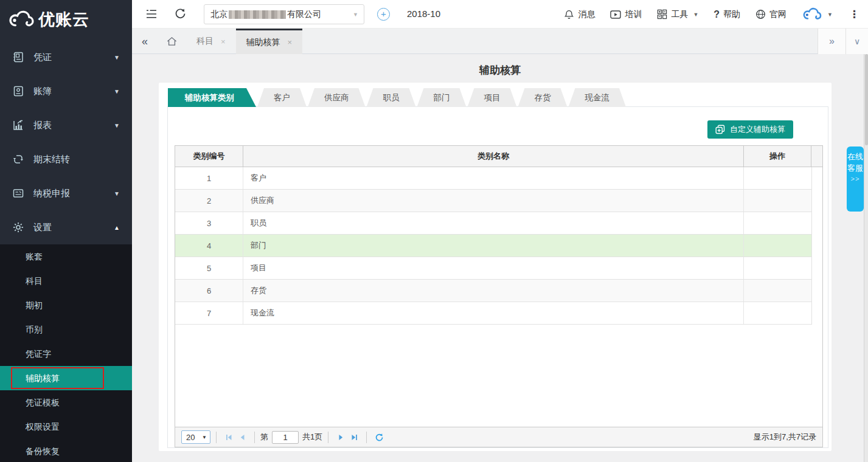 Image resolution: width=868 pixels, height=462 pixels. Describe the element at coordinates (494, 156) in the screenshot. I see `column-header-name: 类别名称` at that location.